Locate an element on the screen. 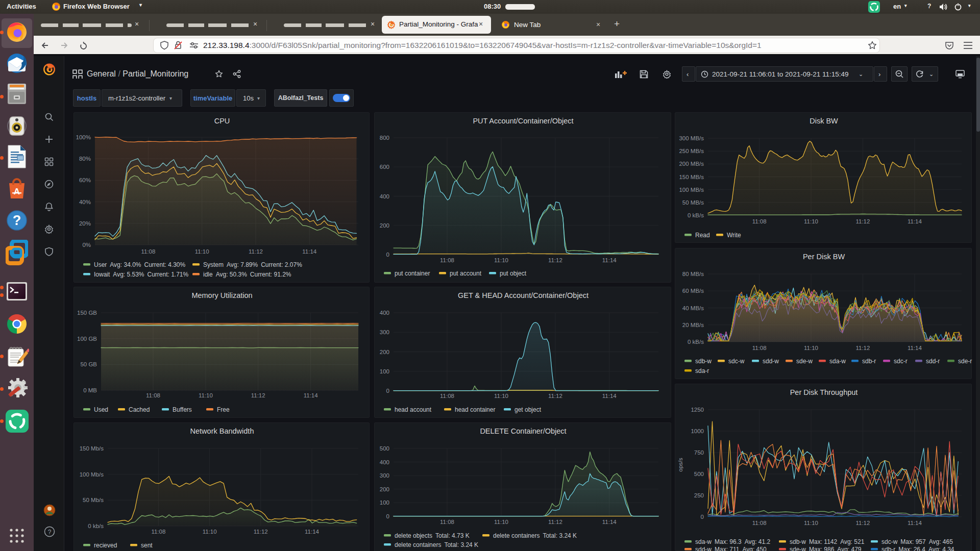 The height and width of the screenshot is (551, 980). svg-text: 150 Mb/s is located at coordinates (92, 448).